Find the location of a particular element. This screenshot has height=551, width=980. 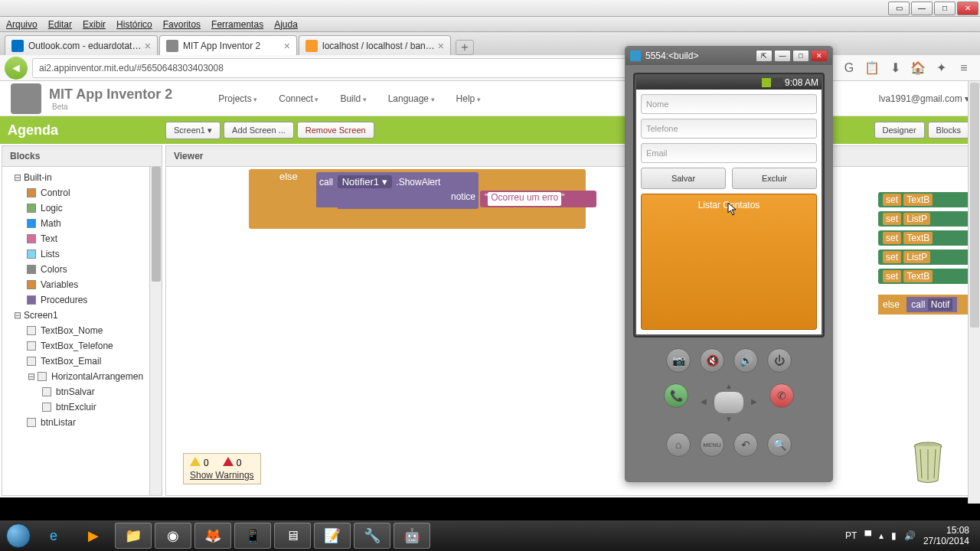

taskbar-firefox: 🦊 is located at coordinates (213, 536).